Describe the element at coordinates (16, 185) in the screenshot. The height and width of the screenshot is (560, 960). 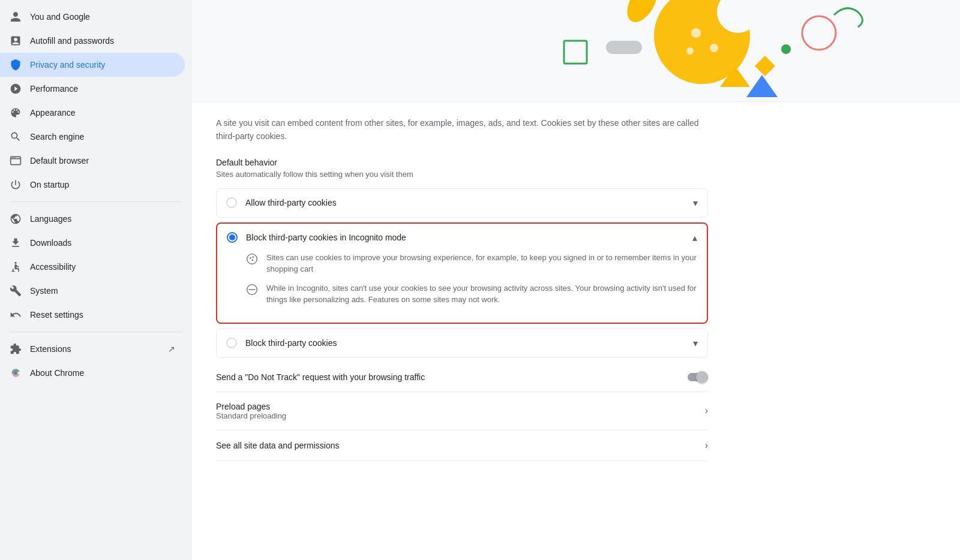
I see `power-icon` at that location.